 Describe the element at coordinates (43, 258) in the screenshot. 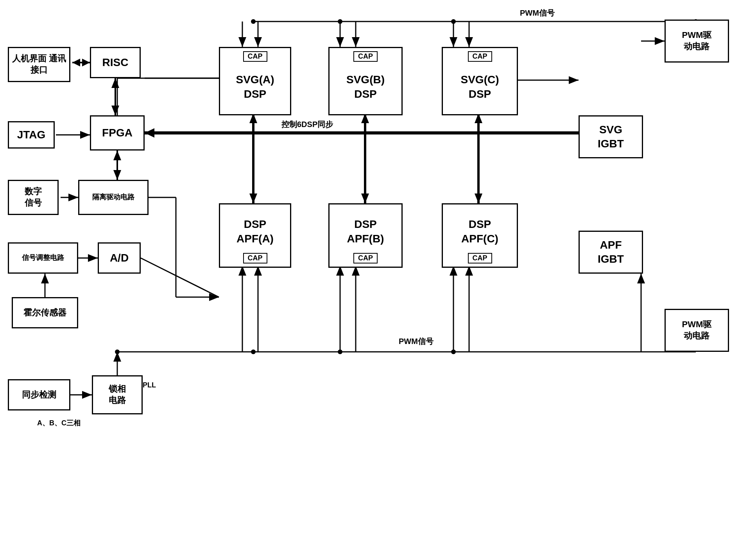

I see `signal-conditioning-label: 信号调整电路` at that location.